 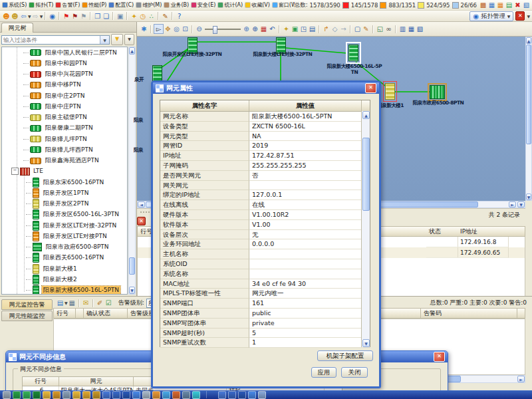 What do you see at coordinates (439, 356) in the screenshot?
I see `close-icon: ✕` at bounding box center [439, 356].